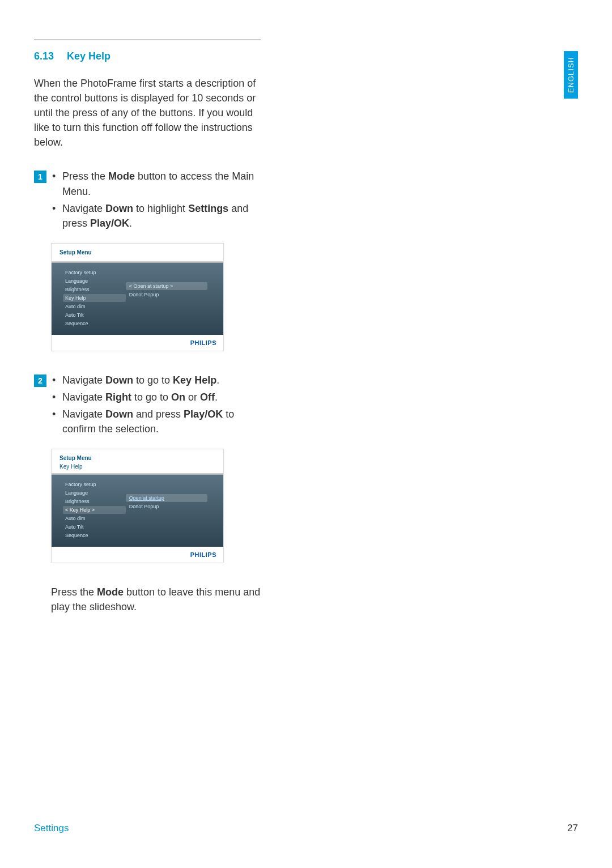  What do you see at coordinates (571, 75) in the screenshot?
I see `language-tab: ENGLISH` at bounding box center [571, 75].